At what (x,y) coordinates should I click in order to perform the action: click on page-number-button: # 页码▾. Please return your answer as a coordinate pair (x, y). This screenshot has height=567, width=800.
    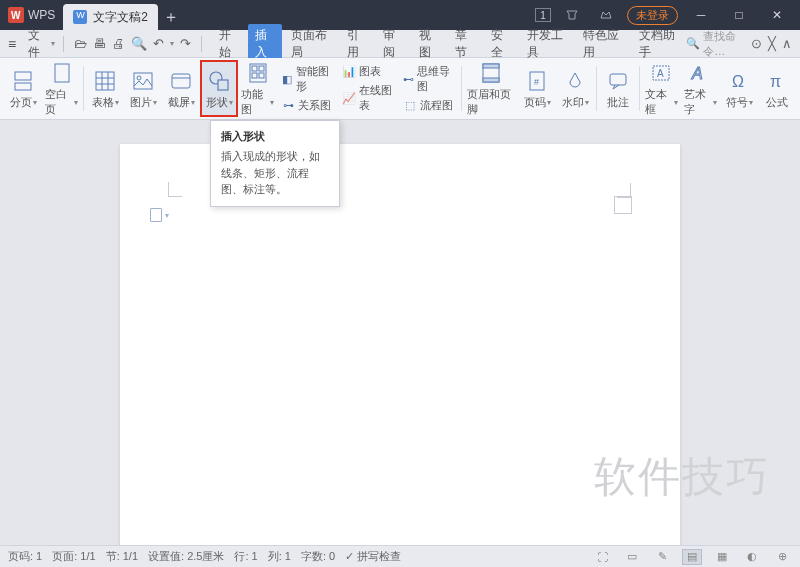
    Looking at the image, I should click on (537, 88).